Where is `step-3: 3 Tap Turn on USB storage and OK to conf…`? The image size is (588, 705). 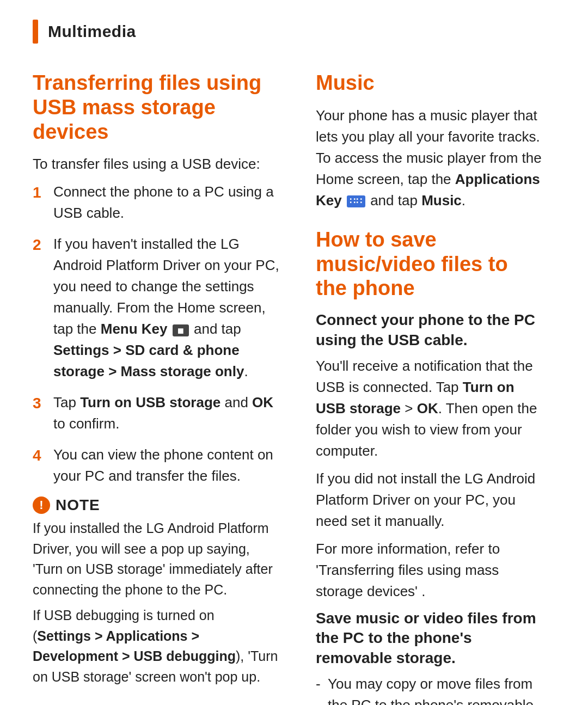 step-3: 3 Tap Turn on USB storage and OK to conf… is located at coordinates (158, 413).